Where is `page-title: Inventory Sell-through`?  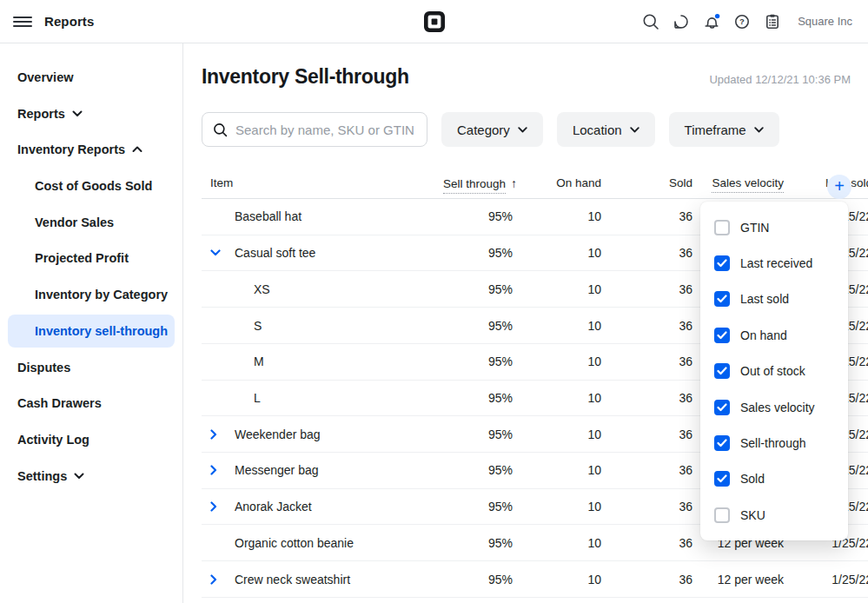 page-title: Inventory Sell-through is located at coordinates (306, 76).